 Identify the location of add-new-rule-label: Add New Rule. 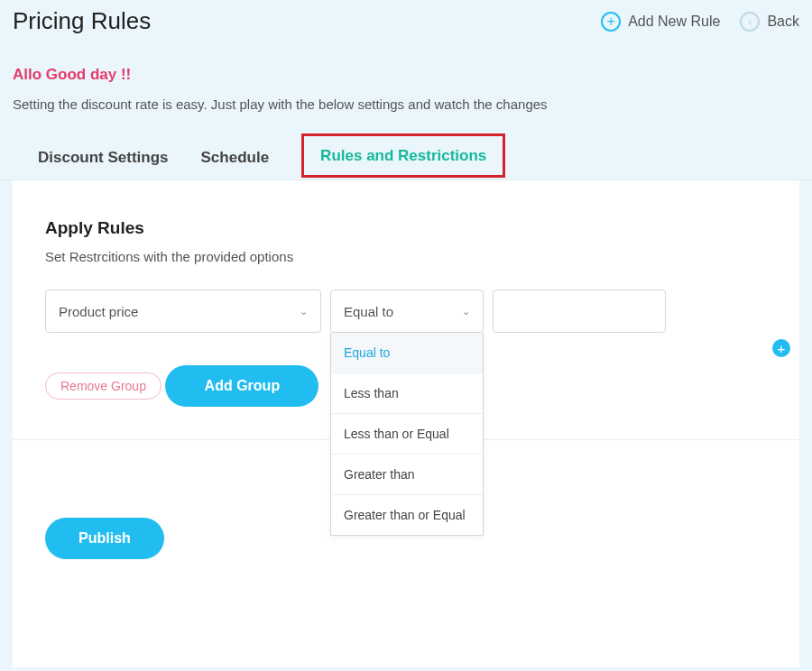
(674, 22).